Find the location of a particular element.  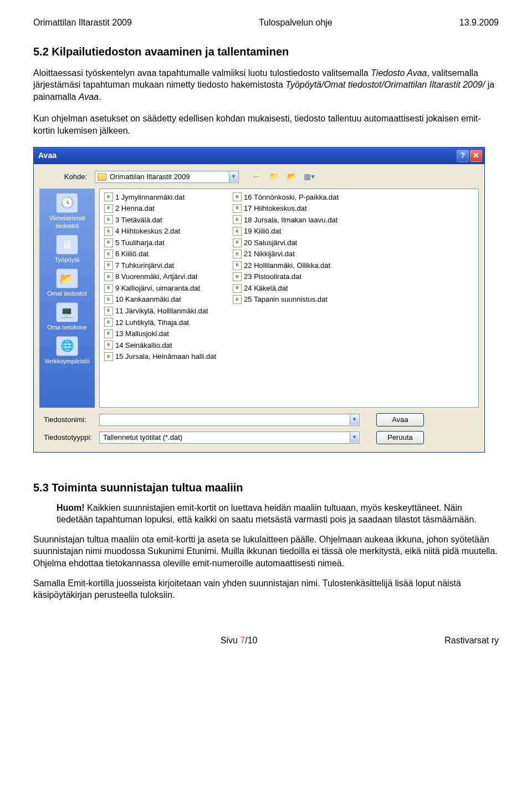

file-item: 24 Käkelä.dat is located at coordinates (286, 288).